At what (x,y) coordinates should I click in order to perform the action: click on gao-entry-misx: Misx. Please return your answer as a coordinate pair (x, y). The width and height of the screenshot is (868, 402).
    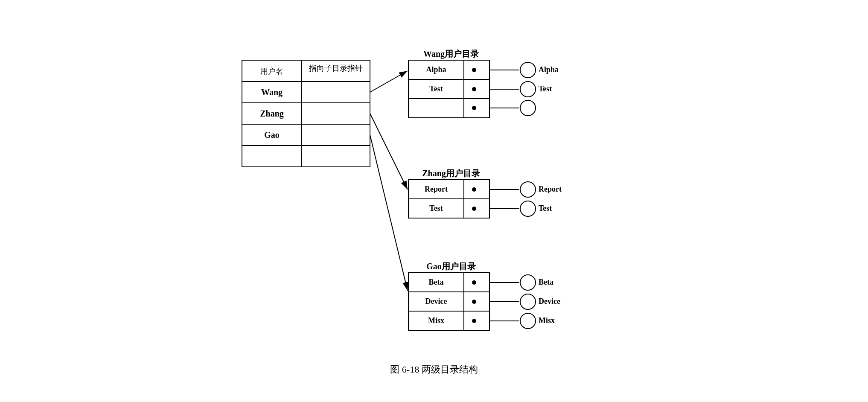
    Looking at the image, I should click on (436, 320).